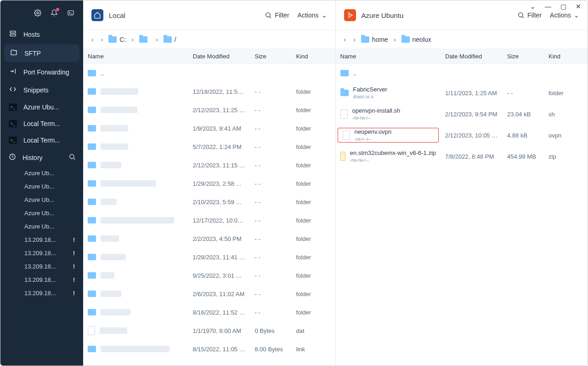 This screenshot has width=588, height=366. What do you see at coordinates (462, 156) in the screenshot?
I see `table-row: en.stm32cubemx-win_v6-6-1.zip-rw-rw-r--7…` at bounding box center [462, 156].